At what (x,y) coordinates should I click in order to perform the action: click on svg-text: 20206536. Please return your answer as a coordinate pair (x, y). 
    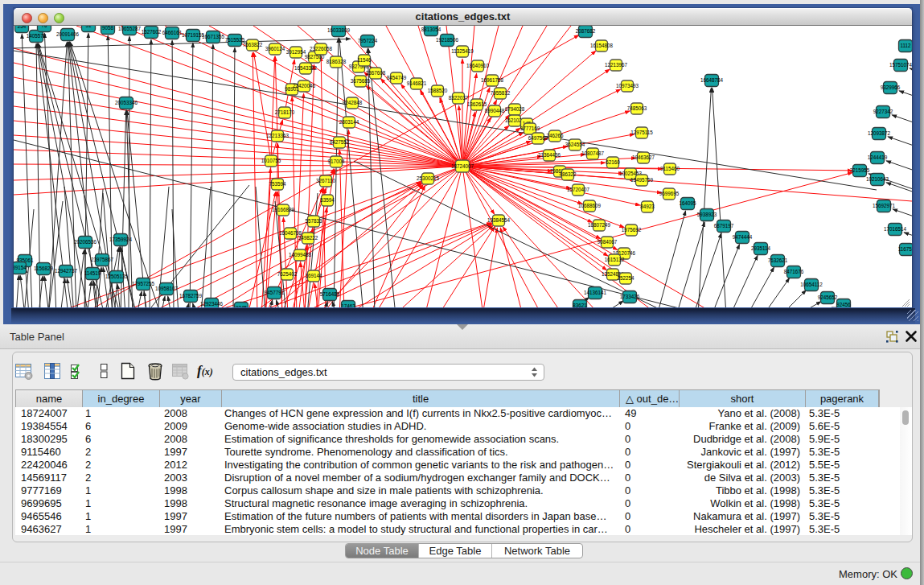
    Looking at the image, I should click on (85, 241).